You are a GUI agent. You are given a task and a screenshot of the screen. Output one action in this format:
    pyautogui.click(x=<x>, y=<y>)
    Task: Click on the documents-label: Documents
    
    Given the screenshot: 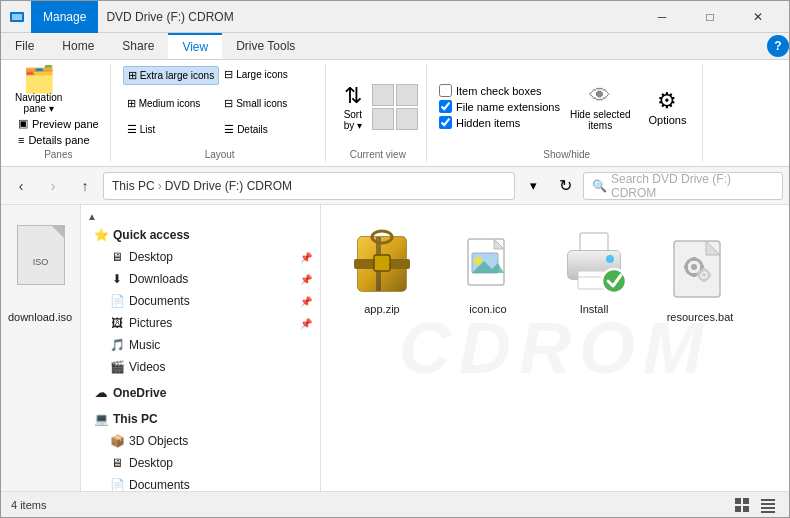 What is the action you would take?
    pyautogui.click(x=160, y=301)
    